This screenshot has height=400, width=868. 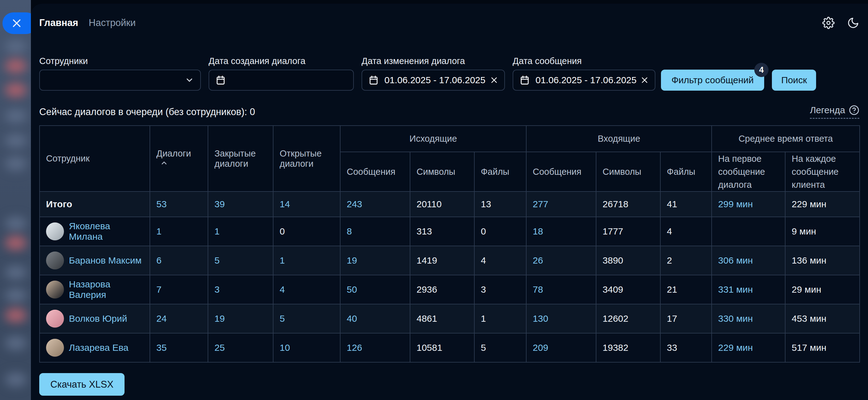 What do you see at coordinates (120, 80) in the screenshot?
I see `employees-select` at bounding box center [120, 80].